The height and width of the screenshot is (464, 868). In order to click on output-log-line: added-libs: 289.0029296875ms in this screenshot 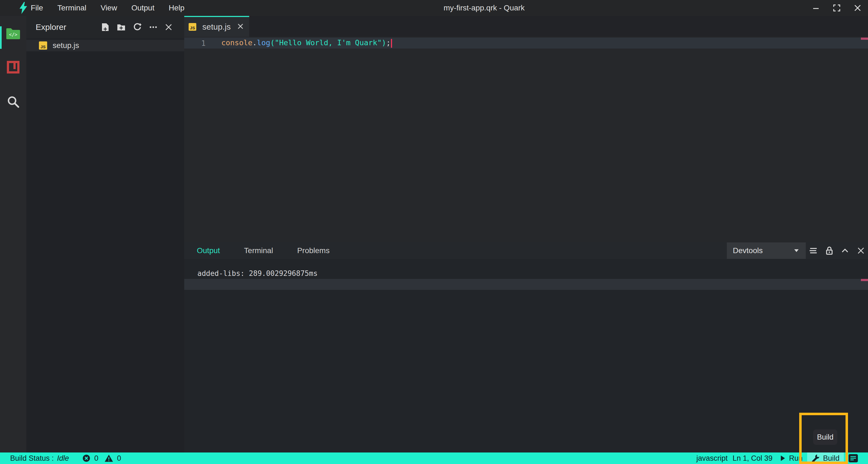, I will do `click(257, 274)`.